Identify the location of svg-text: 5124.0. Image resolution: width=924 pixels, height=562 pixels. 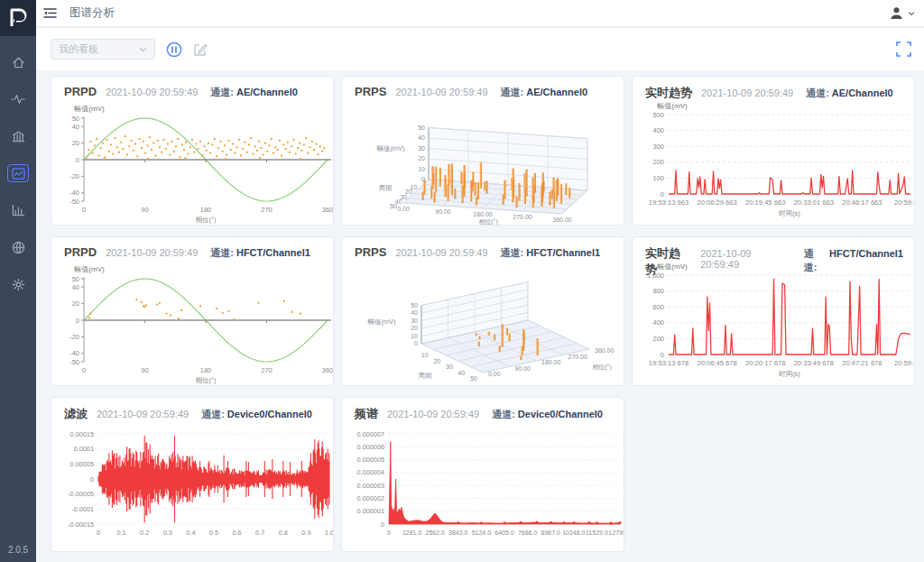
(482, 532).